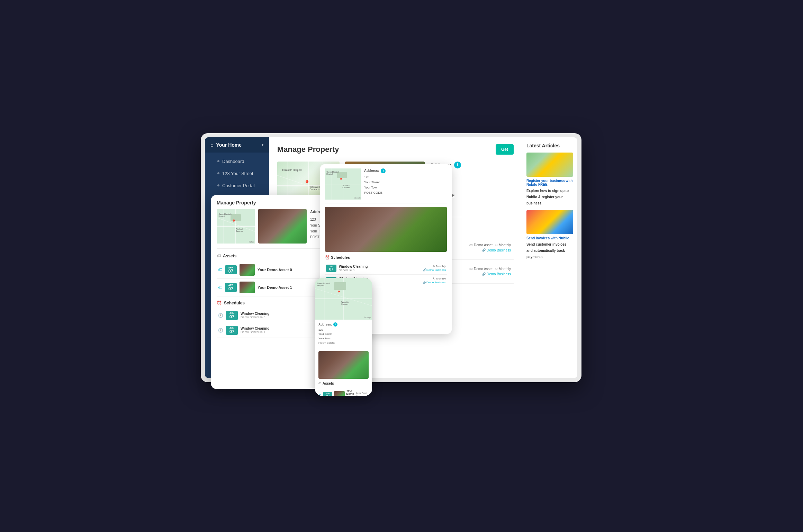 The height and width of the screenshot is (532, 803). What do you see at coordinates (550, 179) in the screenshot?
I see `article-item-0: Register your business with Nubilo FREE …` at bounding box center [550, 179].